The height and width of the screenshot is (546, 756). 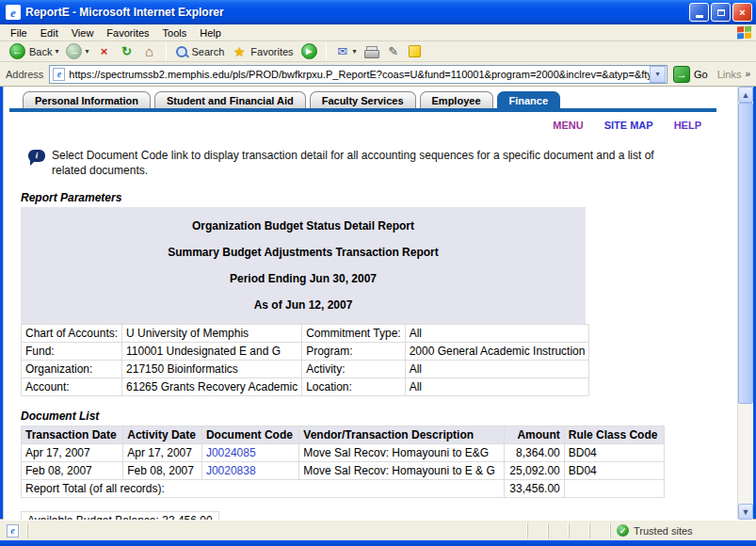 What do you see at coordinates (746, 512) in the screenshot?
I see `scroll-down-button: ▼` at bounding box center [746, 512].